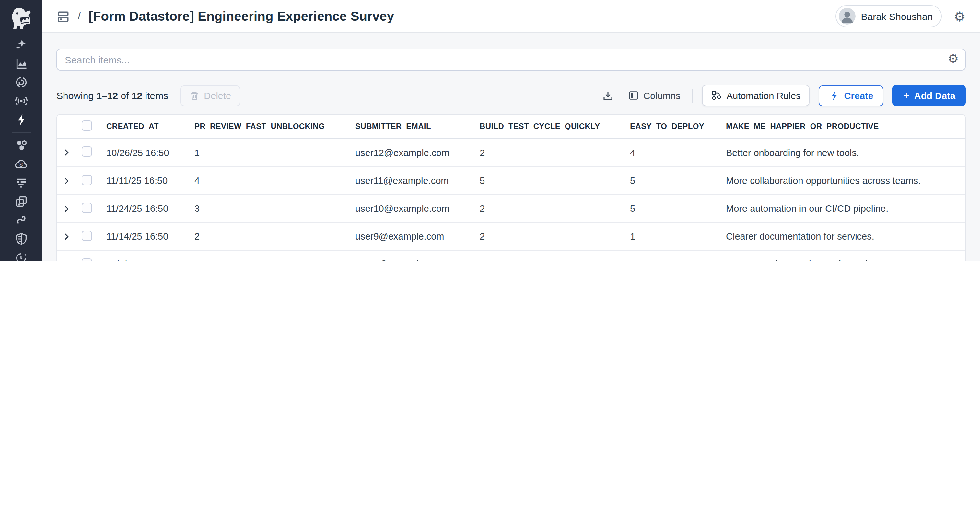 Image resolution: width=980 pixels, height=522 pixels. What do you see at coordinates (21, 239) in the screenshot?
I see `nav-security-shield-icon` at bounding box center [21, 239].